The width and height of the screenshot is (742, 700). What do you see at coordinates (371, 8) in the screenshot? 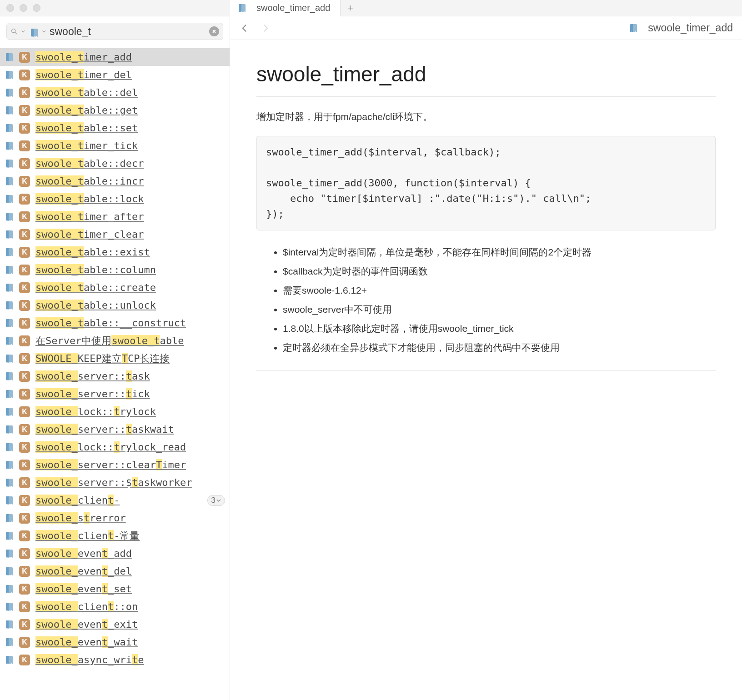
I see `window-top: swoole_timer_add +` at bounding box center [371, 8].